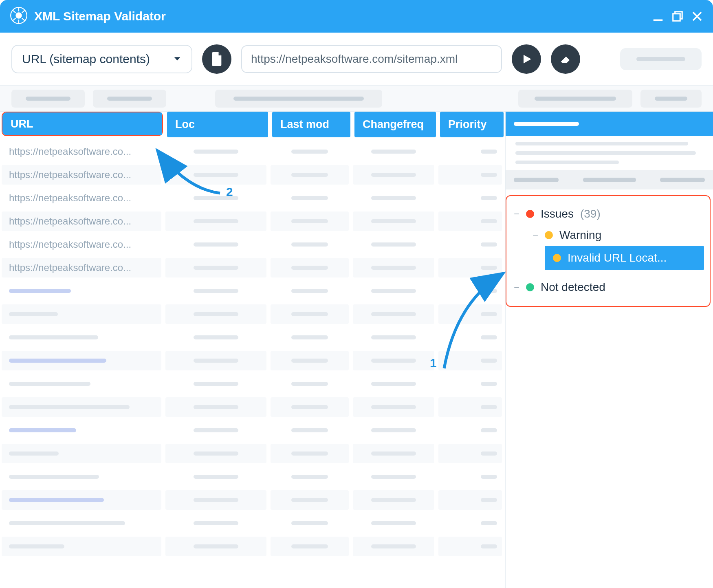  What do you see at coordinates (177, 59) in the screenshot?
I see `chevron-down-icon` at bounding box center [177, 59].